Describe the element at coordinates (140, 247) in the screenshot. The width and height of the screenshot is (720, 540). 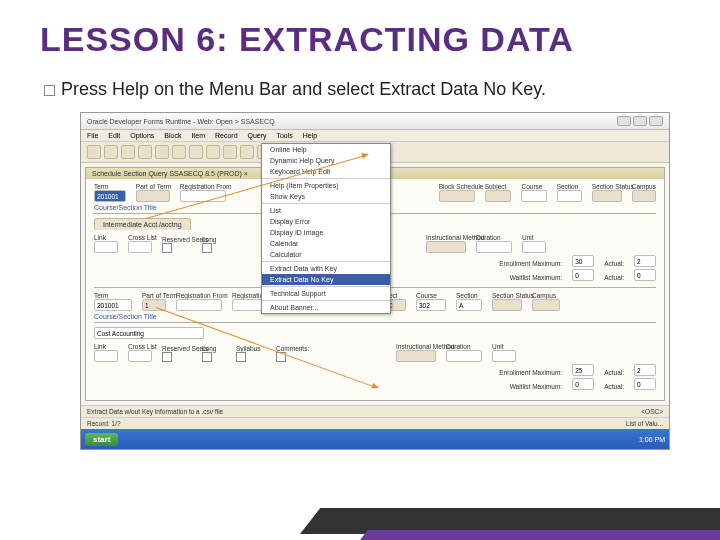
I see `field-cross` at that location.